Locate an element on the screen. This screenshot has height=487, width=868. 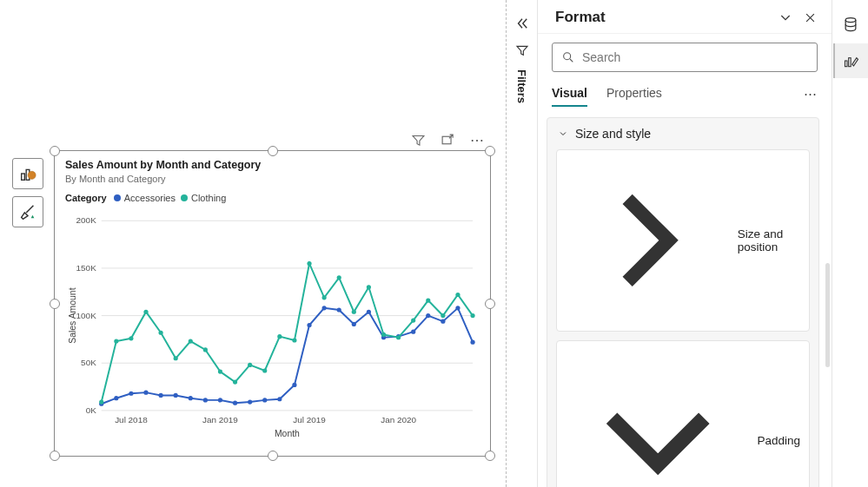
collapse-panes-icon is located at coordinates (522, 23).